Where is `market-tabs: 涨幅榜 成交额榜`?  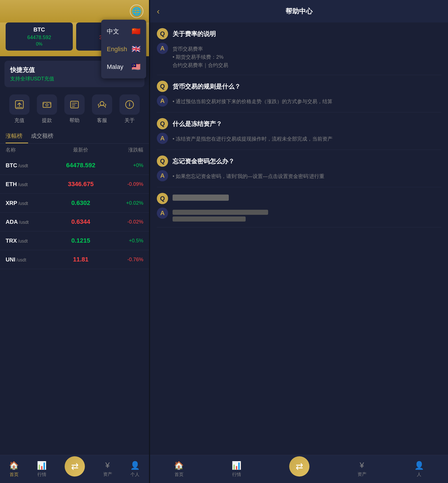
market-tabs: 涨幅榜 成交额榜 is located at coordinates (74, 137).